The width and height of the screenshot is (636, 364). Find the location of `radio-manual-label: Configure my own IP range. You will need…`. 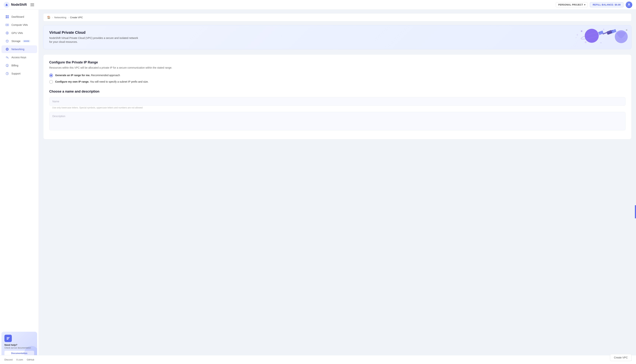

radio-manual-label: Configure my own IP range. You will need… is located at coordinates (102, 82).